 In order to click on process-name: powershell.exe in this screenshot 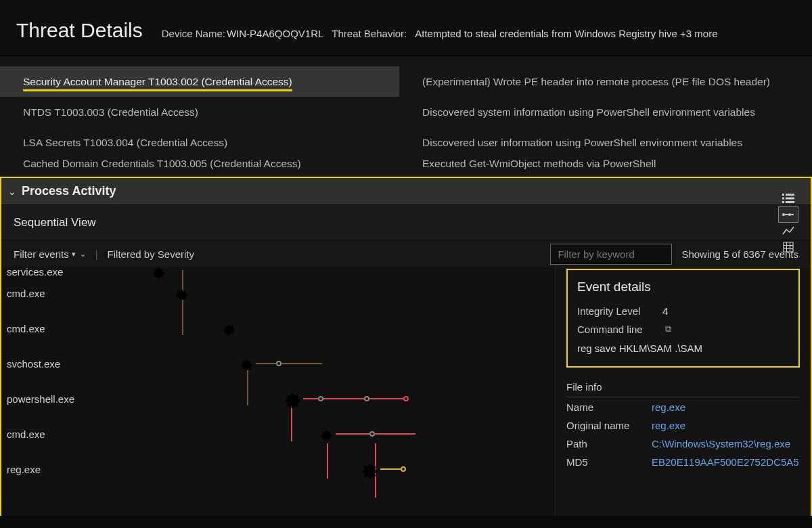, I will do `click(41, 399)`.